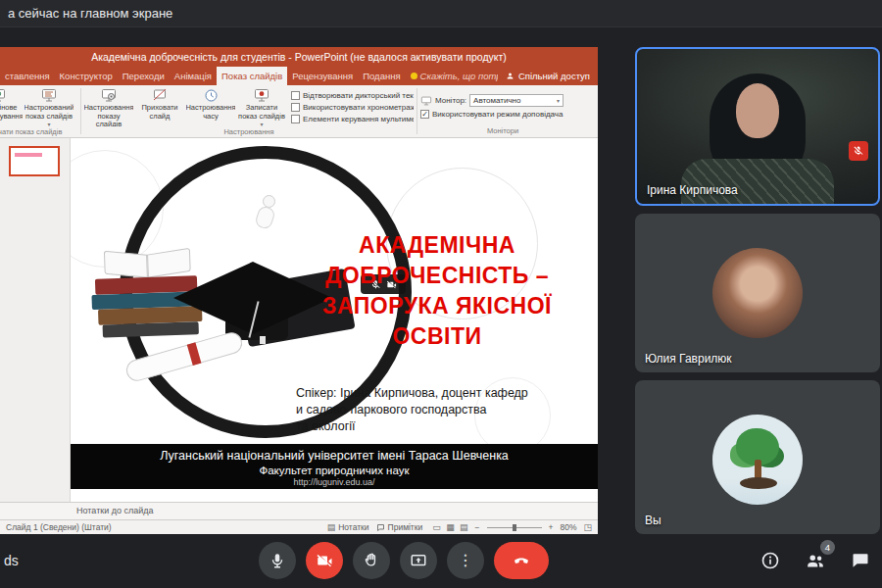 The height and width of the screenshot is (588, 882). Describe the element at coordinates (322, 76) in the screenshot. I see `tab-review: Рецензування` at that location.